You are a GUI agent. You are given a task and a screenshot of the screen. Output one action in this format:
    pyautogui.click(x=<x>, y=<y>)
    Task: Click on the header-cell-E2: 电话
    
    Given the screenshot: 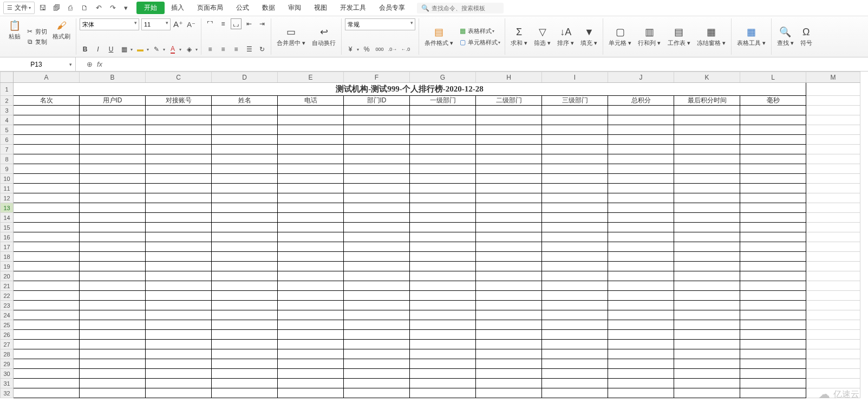 What is the action you would take?
    pyautogui.click(x=311, y=101)
    